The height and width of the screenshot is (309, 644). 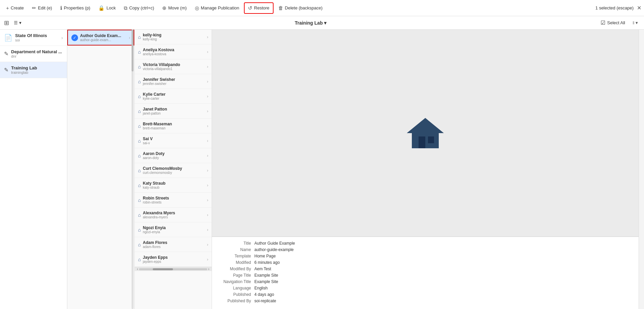 What do you see at coordinates (259, 8) in the screenshot?
I see `restore-button: ↺ Restore` at bounding box center [259, 8].